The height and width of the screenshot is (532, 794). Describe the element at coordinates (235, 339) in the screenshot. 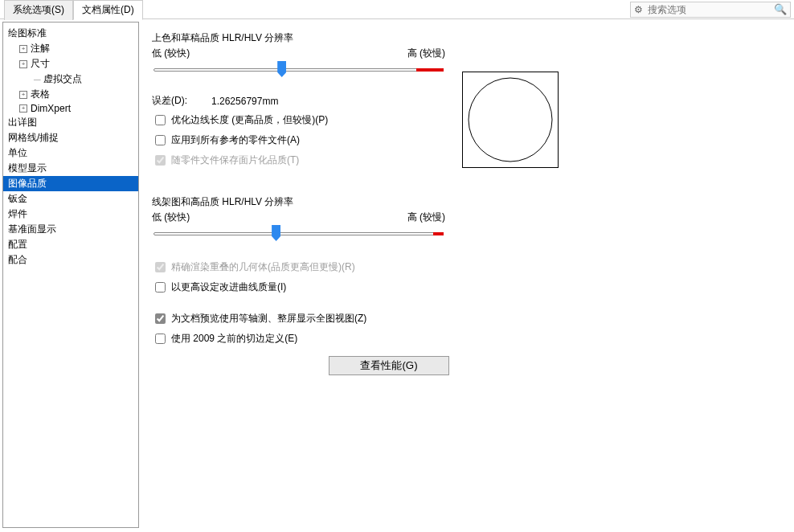

I see `pre2009-tangent-label: 使用 2009 之前的切边定义(E)` at that location.